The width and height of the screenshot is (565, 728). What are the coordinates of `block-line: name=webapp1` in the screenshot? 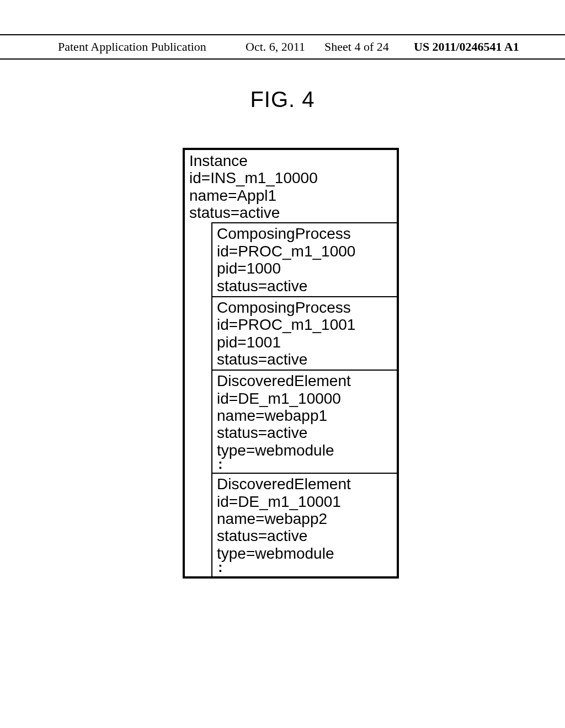 It's located at (305, 416).